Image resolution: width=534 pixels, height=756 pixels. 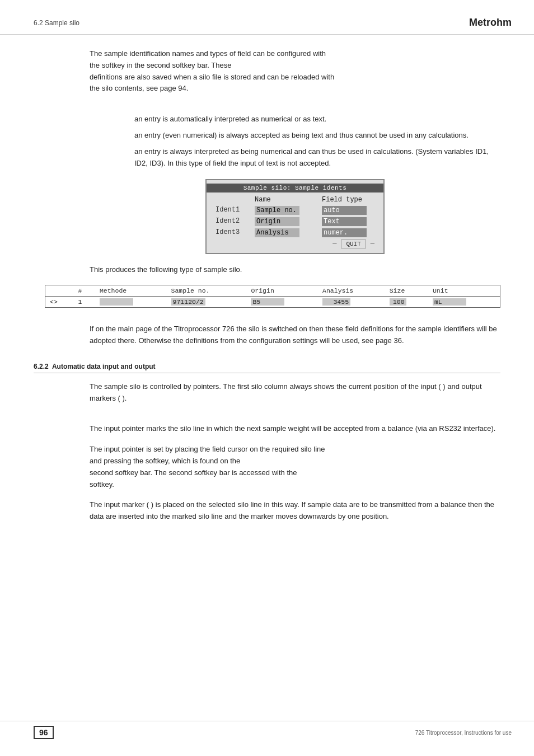 I want to click on field-desc-3: an entry is always interpreted as being …, so click(x=317, y=158).